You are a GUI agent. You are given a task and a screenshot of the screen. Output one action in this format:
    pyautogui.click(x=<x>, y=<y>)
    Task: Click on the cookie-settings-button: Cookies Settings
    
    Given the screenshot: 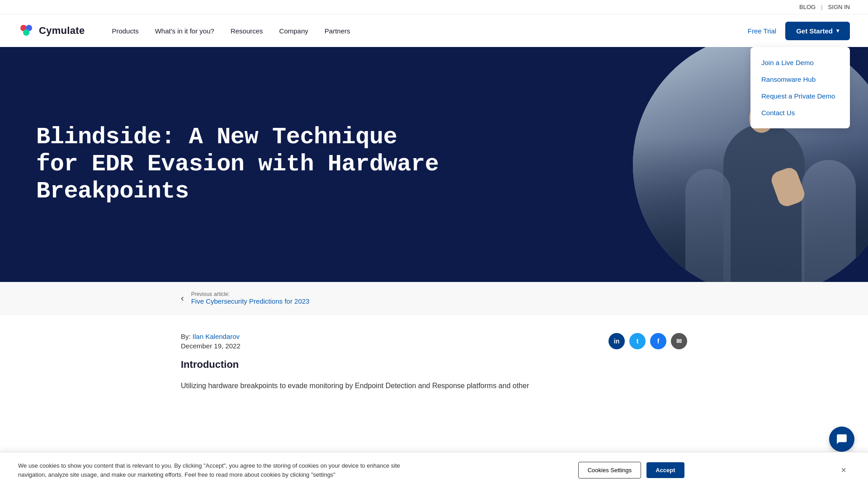 What is the action you would take?
    pyautogui.click(x=610, y=470)
    